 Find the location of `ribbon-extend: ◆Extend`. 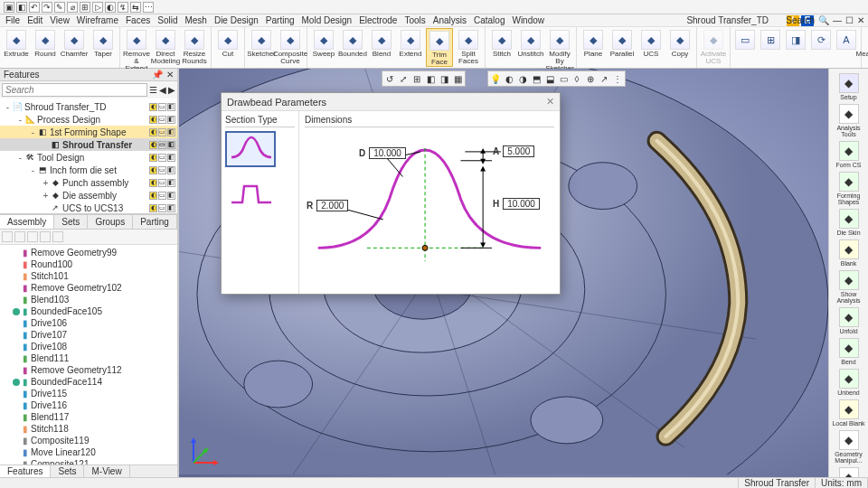

ribbon-extend: ◆Extend is located at coordinates (410, 43).